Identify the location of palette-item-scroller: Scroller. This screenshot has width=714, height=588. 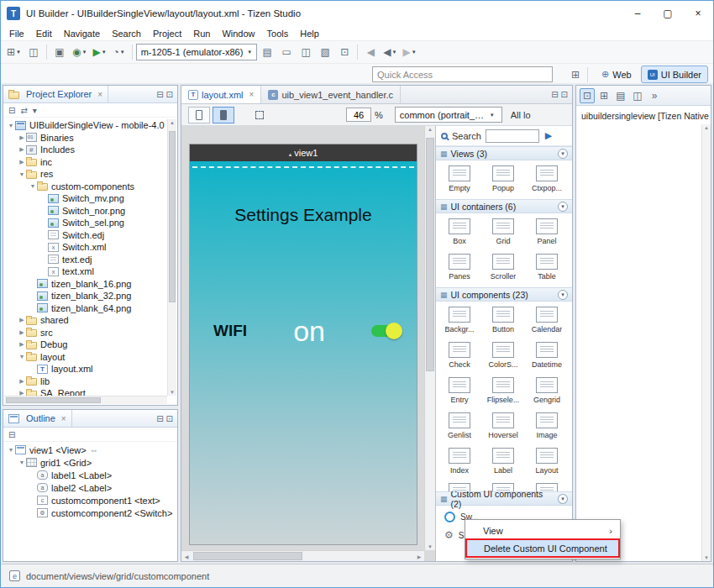
(503, 268).